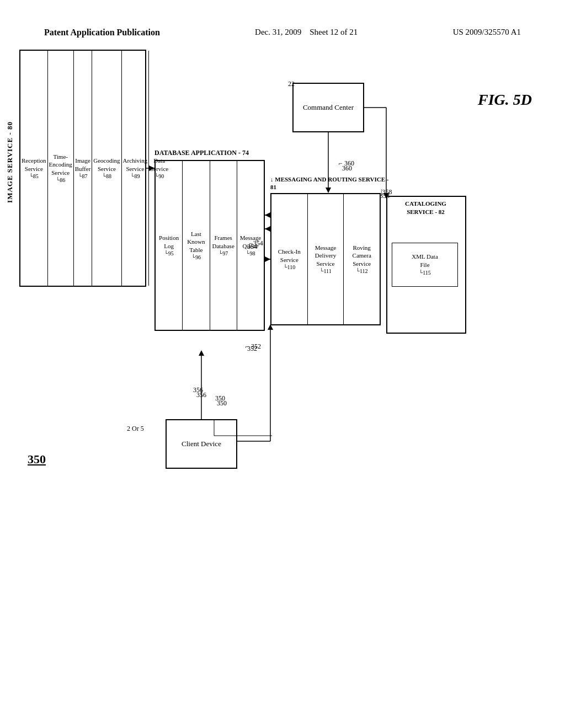 The height and width of the screenshot is (728, 565). I want to click on num-360: 360, so click(347, 169).